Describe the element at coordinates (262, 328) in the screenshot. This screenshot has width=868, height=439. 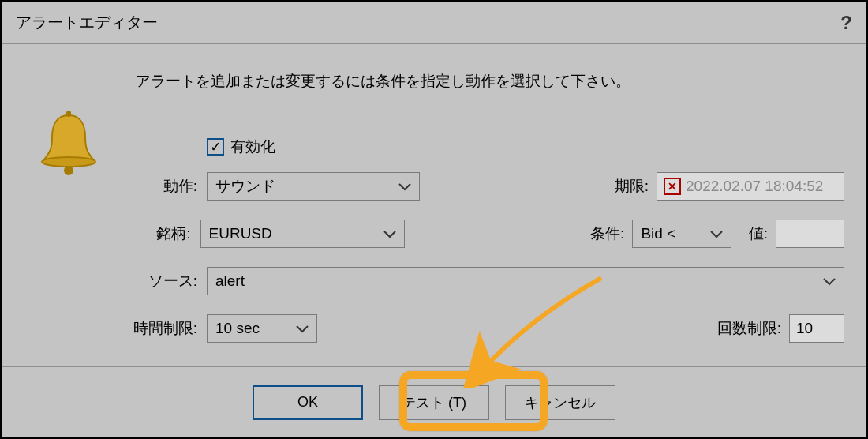
I see `timelimit-combo: 10 sec` at that location.